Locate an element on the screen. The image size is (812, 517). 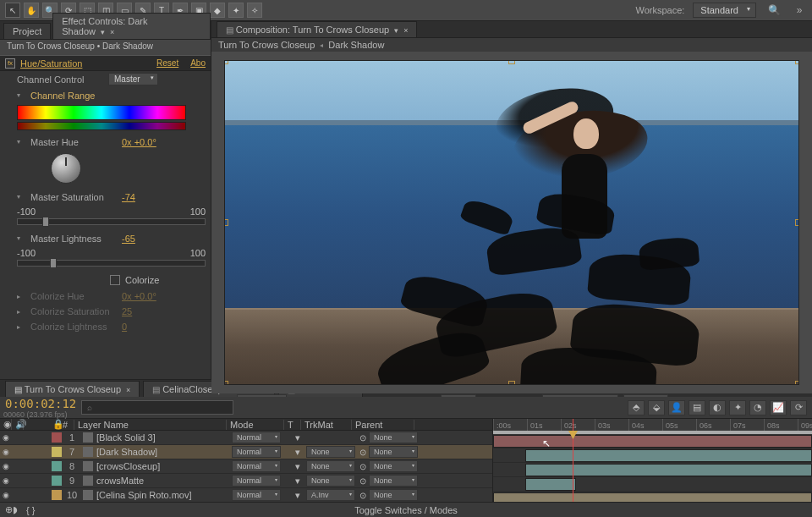
tab-effect-controls: Effect Controls: Dark Shadow▾× is located at coordinates (132, 25).